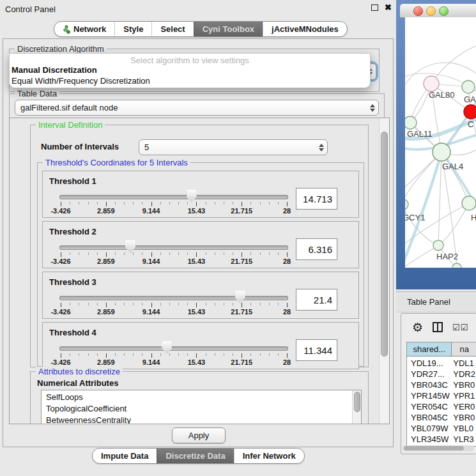  Describe the element at coordinates (201, 407) in the screenshot. I see `numerical-attributes-list: SelfLoopsTopologicalCoefficientBetweenne…` at that location.